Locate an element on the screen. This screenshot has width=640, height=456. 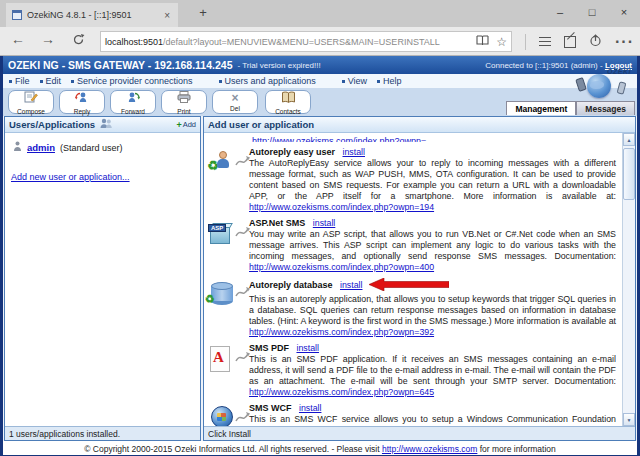
reply-button: Reply is located at coordinates (82, 102).